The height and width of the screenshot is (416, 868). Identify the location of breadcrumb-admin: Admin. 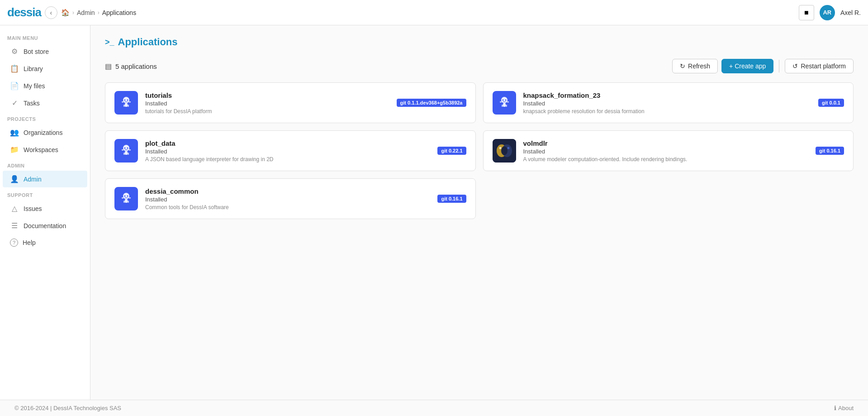
(86, 13).